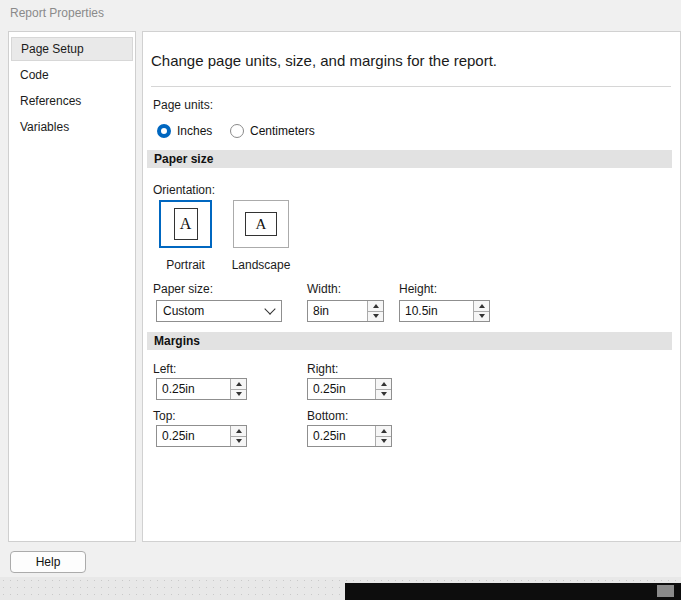 This screenshot has width=681, height=600. Describe the element at coordinates (194, 389) in the screenshot. I see `left-margin-input` at that location.